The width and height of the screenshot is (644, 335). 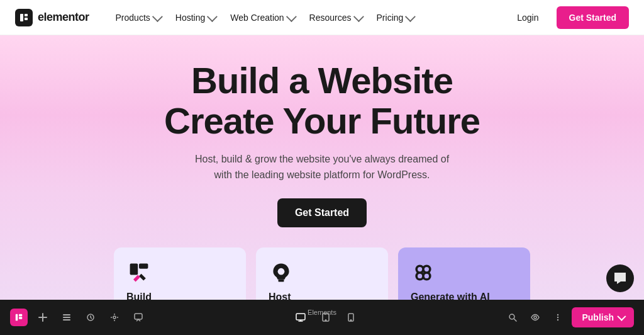 What do you see at coordinates (262, 18) in the screenshot?
I see `nav-item-web-creation: Web Creation` at bounding box center [262, 18].